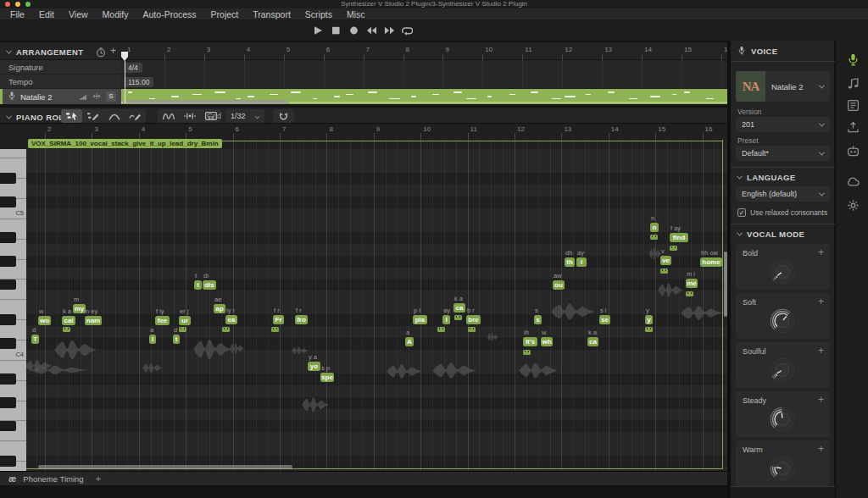  Describe the element at coordinates (314, 366) in the screenshot. I see `note: yo` at that location.